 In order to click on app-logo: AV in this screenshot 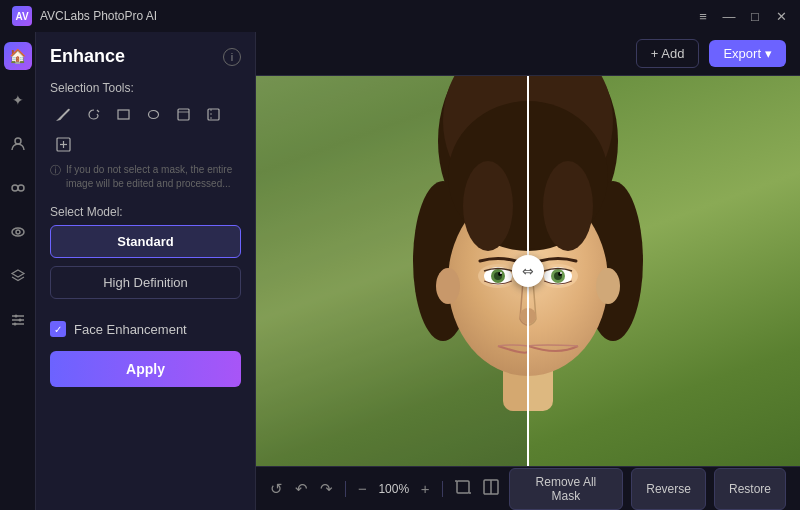, I will do `click(22, 16)`.